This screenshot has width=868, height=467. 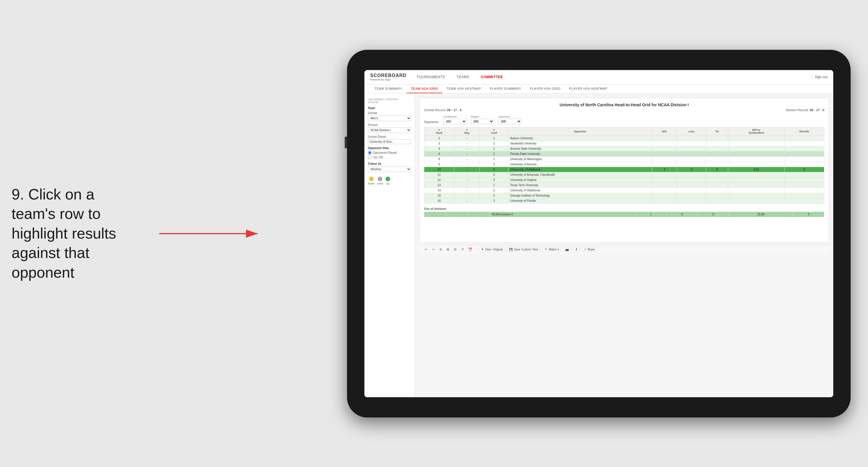 What do you see at coordinates (624, 105) in the screenshot?
I see `grid-title: University of North Carolina Head-to-Hea…` at bounding box center [624, 105].